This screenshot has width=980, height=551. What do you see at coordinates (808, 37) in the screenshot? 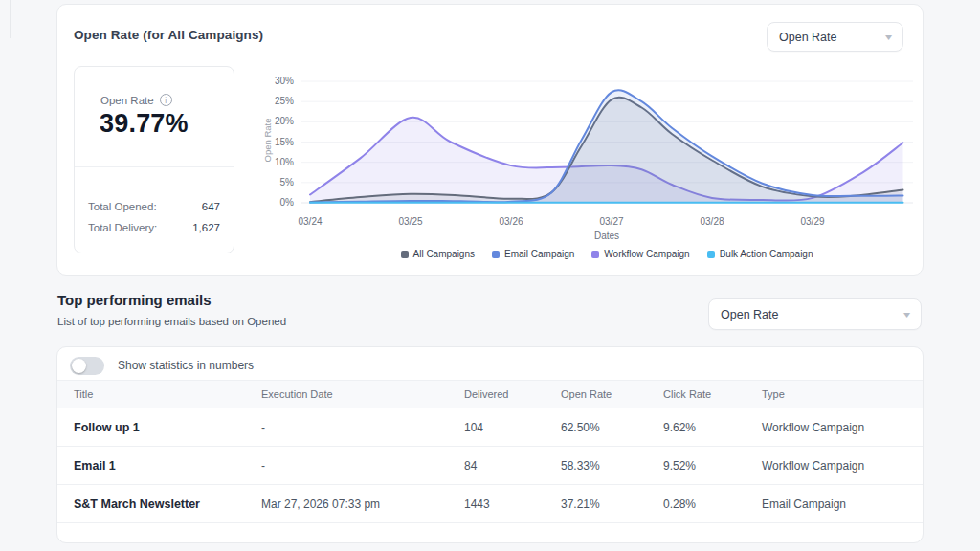
I see `chart-metric-select-value: Open Rate` at bounding box center [808, 37].